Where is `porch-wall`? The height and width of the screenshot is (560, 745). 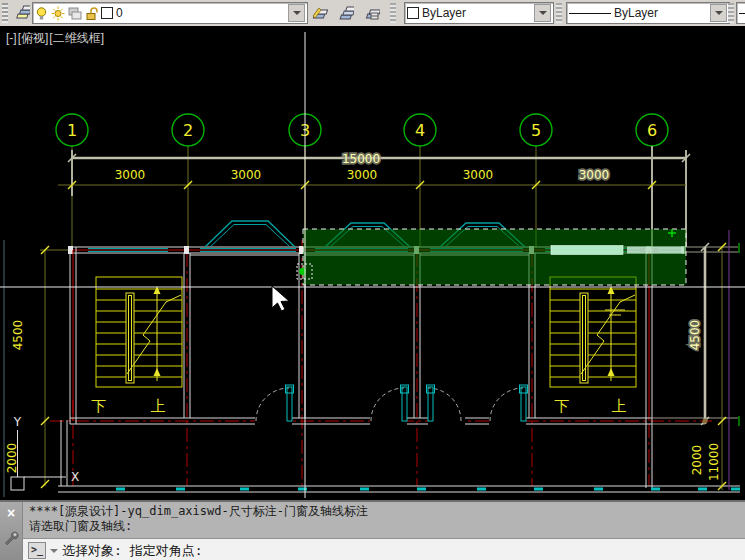 porch-wall is located at coordinates (399, 489).